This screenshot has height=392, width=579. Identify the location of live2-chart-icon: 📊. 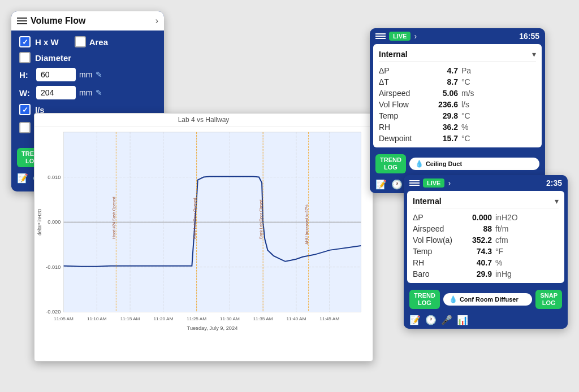
(463, 320).